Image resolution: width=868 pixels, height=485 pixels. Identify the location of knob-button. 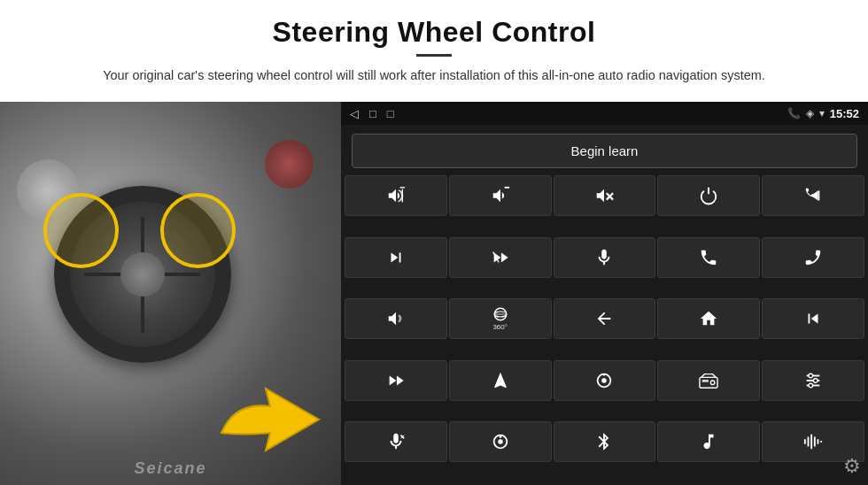
(500, 442).